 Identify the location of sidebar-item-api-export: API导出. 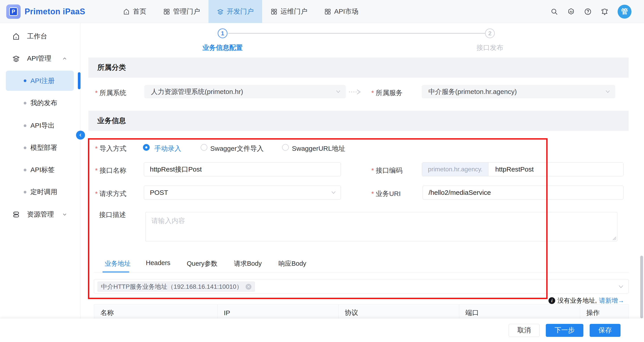
(40, 126).